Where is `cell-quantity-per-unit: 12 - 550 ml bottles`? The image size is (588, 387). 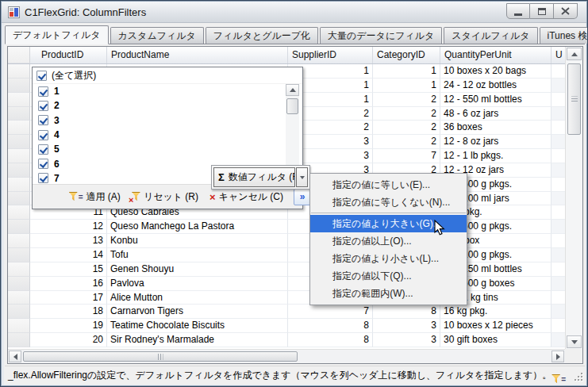 cell-quantity-per-unit: 12 - 550 ml bottles is located at coordinates (496, 100).